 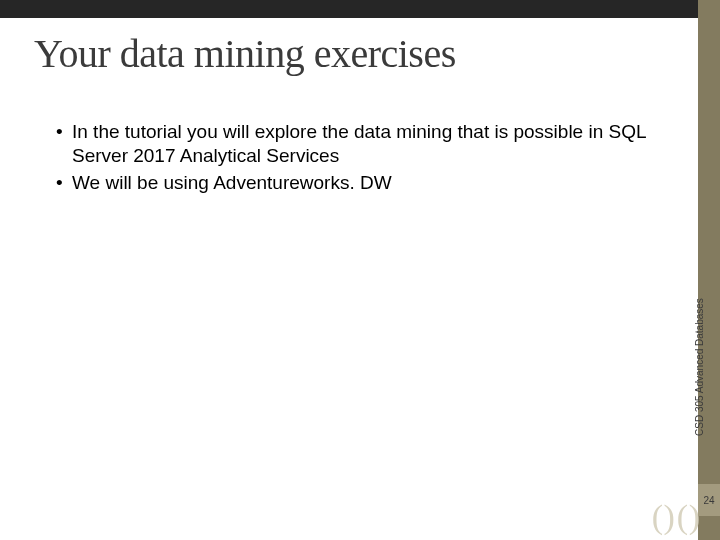 I want to click on list-item: In the tutorial you will explore the dat…, so click(x=358, y=144).